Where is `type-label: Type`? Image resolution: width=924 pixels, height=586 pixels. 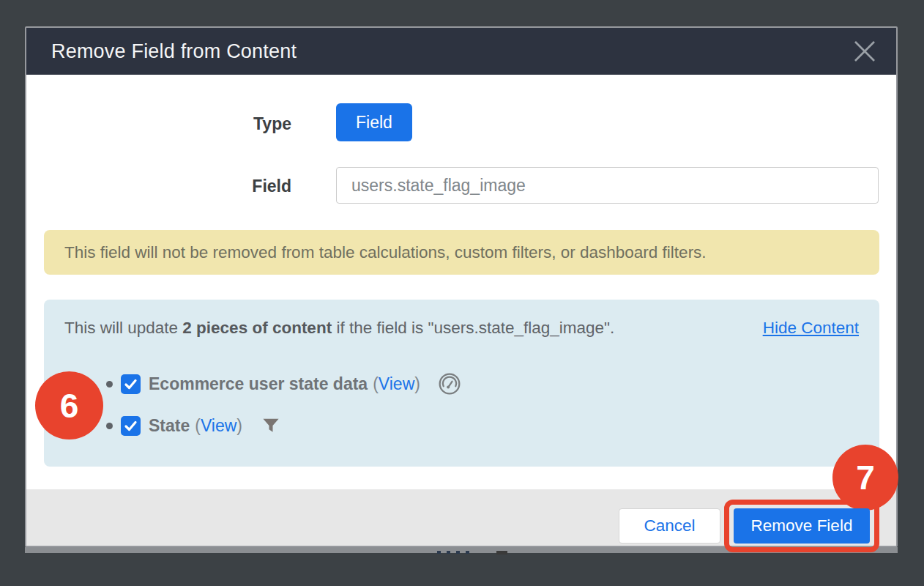
type-label: Type is located at coordinates (159, 125).